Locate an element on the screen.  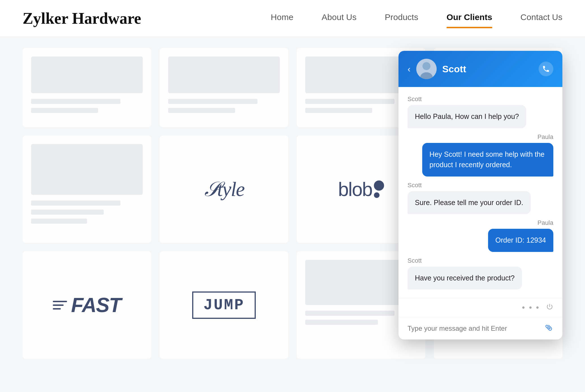
sender-label-scott-3: Scott is located at coordinates (480, 261).